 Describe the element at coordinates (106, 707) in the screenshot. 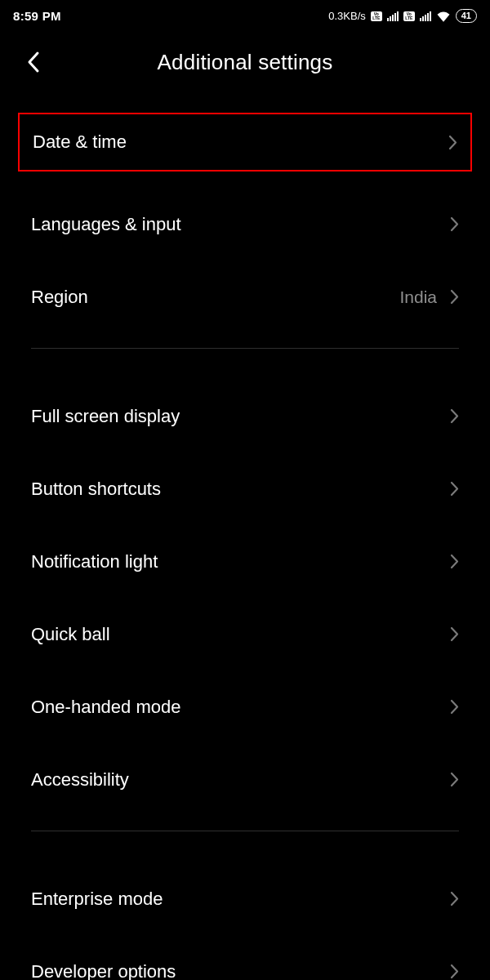

I see `row-one-handed-label: One-handed mode` at that location.